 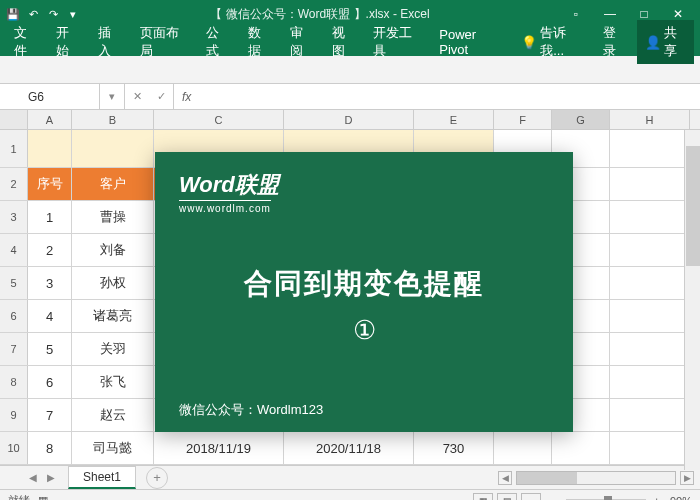 What do you see at coordinates (615, 42) in the screenshot?
I see `login-button: 登录` at bounding box center [615, 42].